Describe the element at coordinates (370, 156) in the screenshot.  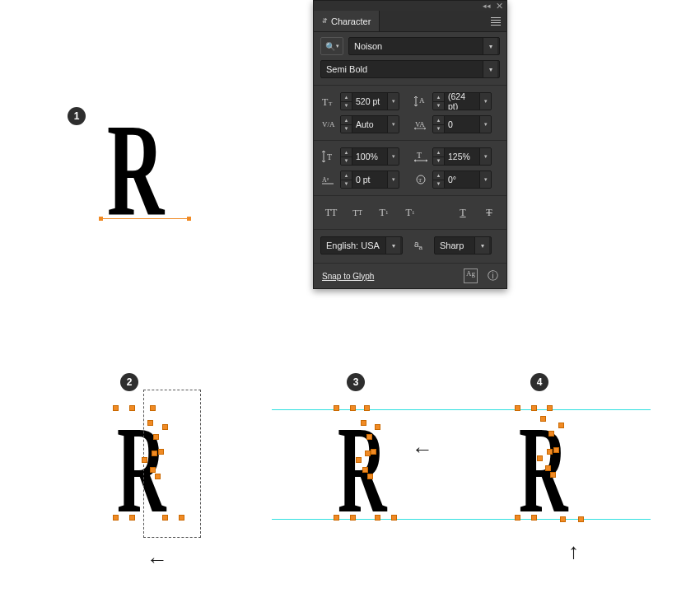
I see `vscale-field: ▲▼ 100% ▾` at that location.